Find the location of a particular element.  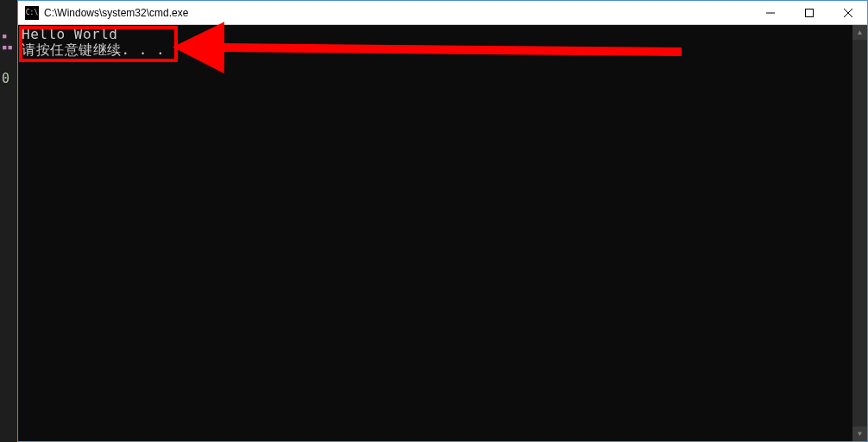

window-controls is located at coordinates (809, 12).